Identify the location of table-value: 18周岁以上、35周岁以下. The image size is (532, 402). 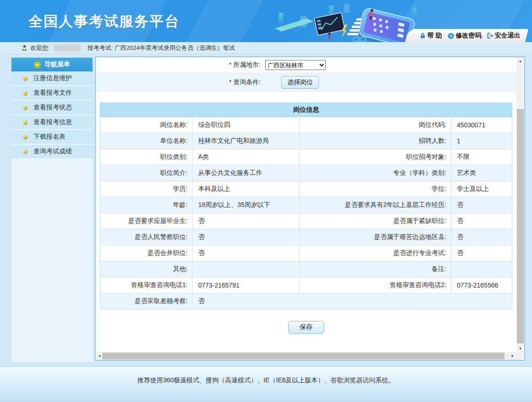
(246, 205).